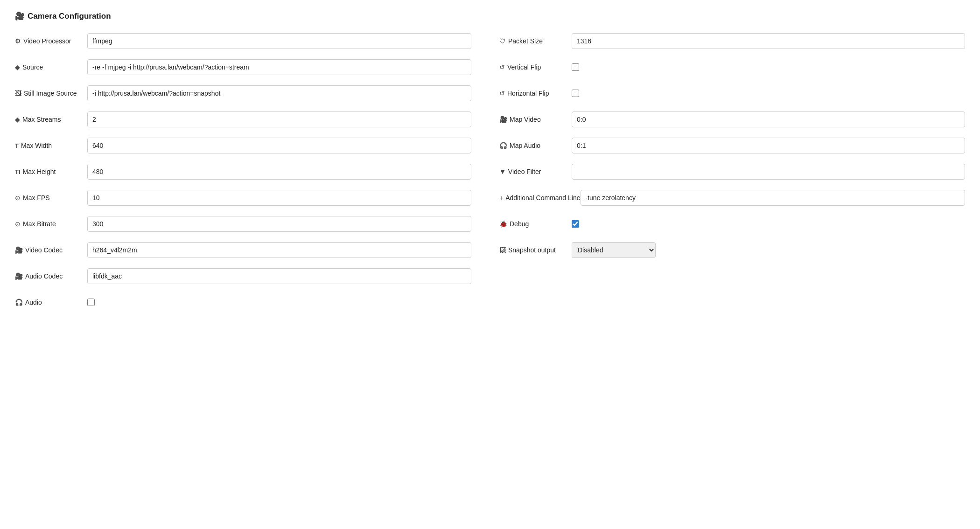 Image resolution: width=980 pixels, height=529 pixels. I want to click on vertical-flip-checkbox, so click(575, 67).